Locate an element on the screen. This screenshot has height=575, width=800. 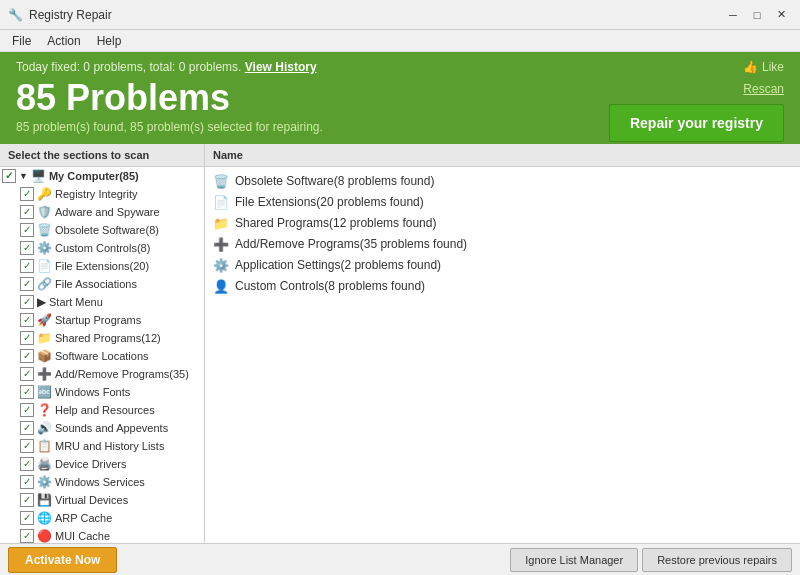
right-panel-header: Name is located at coordinates (502, 156).